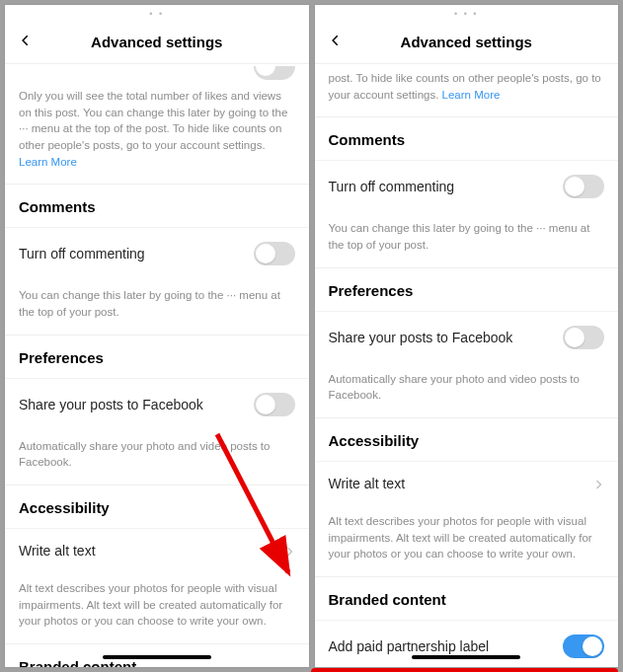  I want to click on paid-partnership-row: Add paid partnership label, so click(467, 643).